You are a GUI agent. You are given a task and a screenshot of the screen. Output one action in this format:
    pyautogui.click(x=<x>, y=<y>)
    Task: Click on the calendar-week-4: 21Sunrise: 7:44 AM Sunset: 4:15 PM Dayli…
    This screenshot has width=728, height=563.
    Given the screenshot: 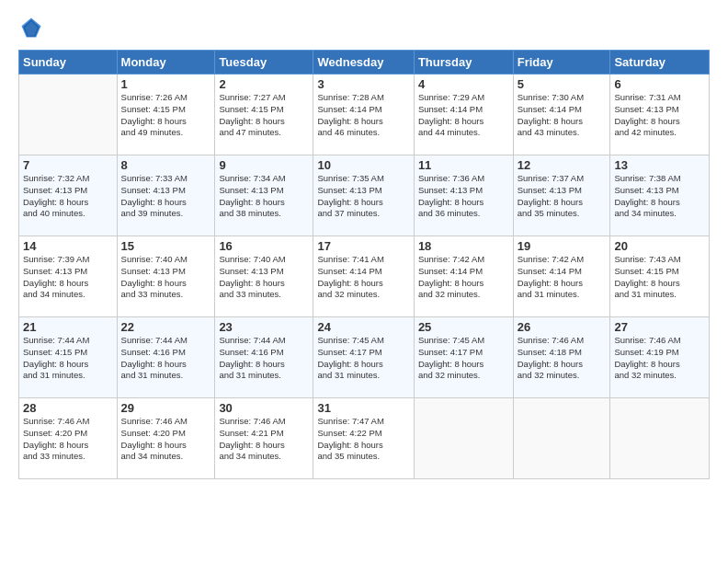 What is the action you would take?
    pyautogui.click(x=364, y=358)
    